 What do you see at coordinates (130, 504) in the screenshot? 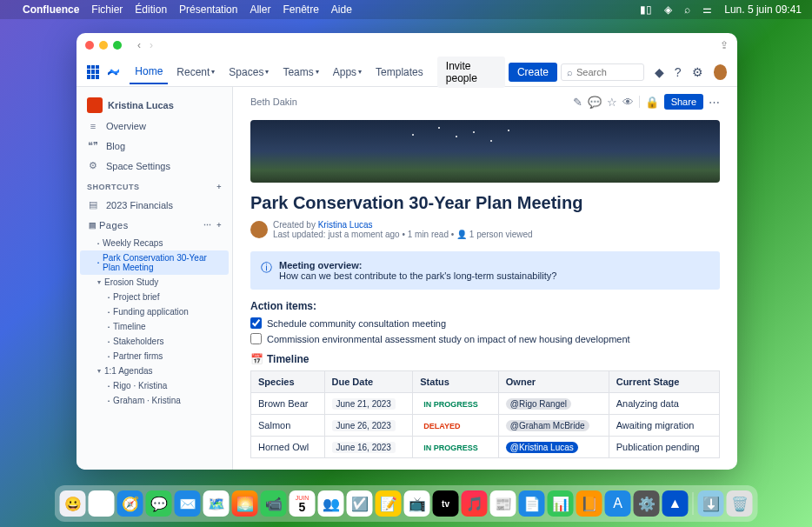
I see `dock-app-icon: 🧭` at bounding box center [130, 504].